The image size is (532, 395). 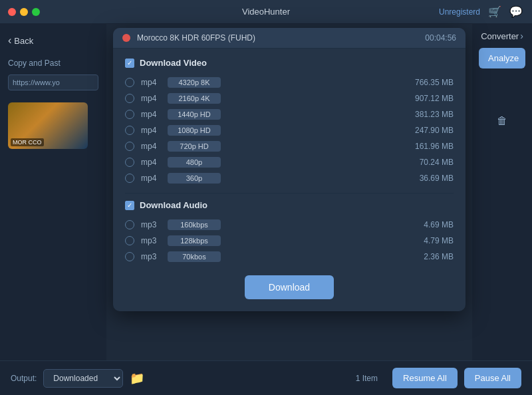 I want to click on minimize-button, so click(x=24, y=12).